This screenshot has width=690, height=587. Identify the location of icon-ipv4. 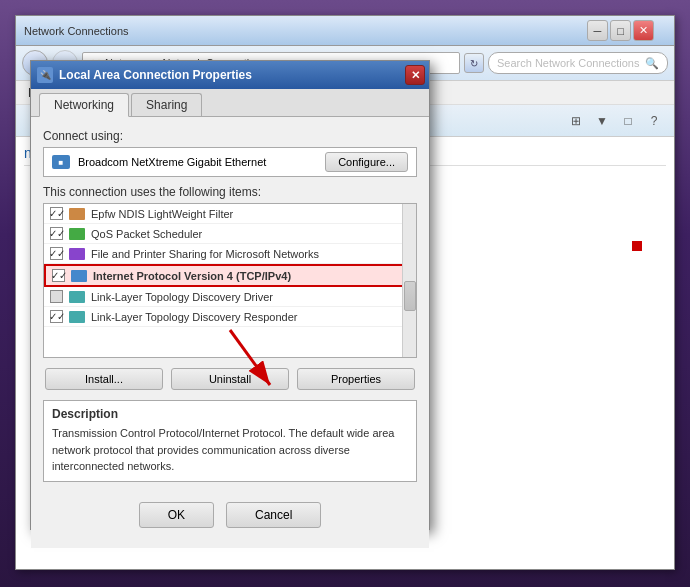
(79, 276).